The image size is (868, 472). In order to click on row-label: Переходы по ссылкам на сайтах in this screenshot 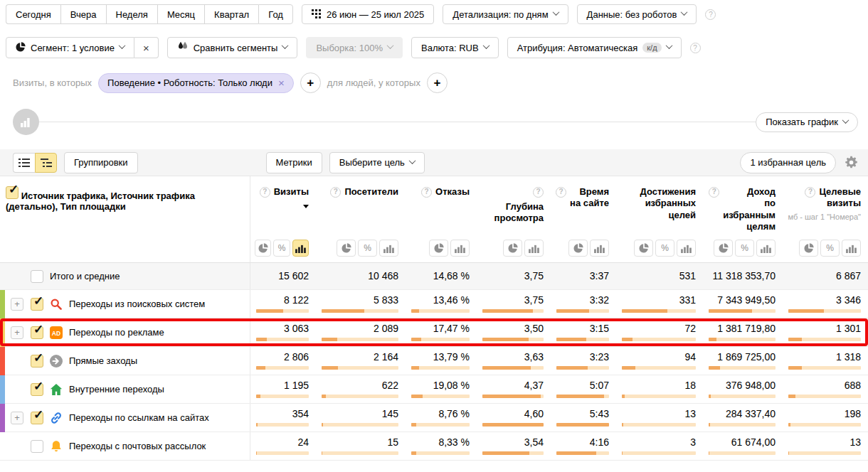, I will do `click(139, 418)`.